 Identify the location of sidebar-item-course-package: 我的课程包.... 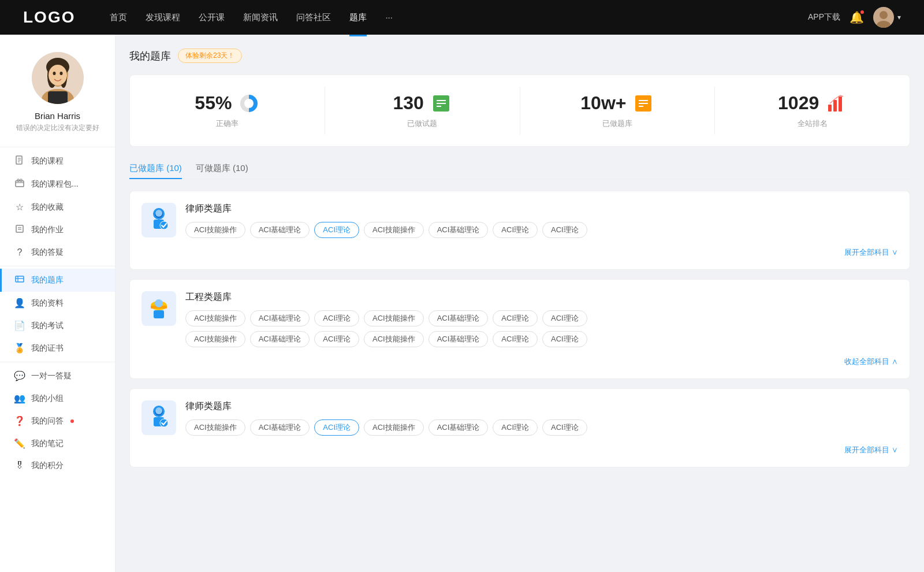
(58, 184).